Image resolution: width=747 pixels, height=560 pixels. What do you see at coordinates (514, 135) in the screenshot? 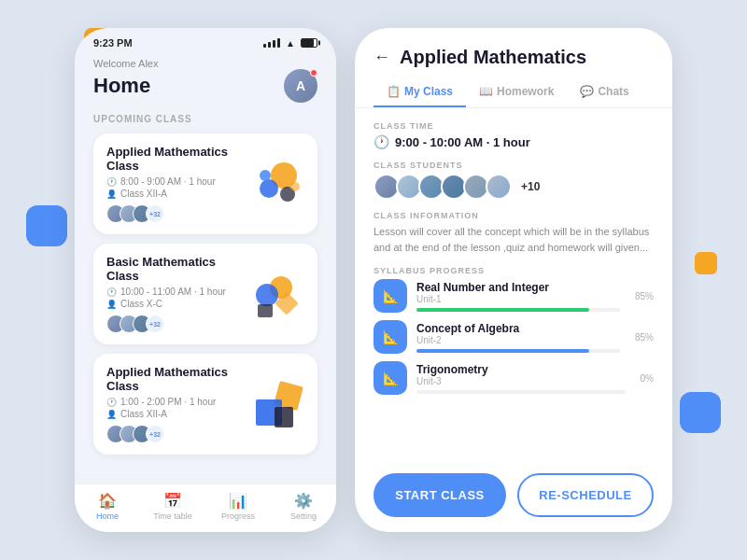
I see `class-time-section: CLASS TIME 🕐 9:00 - 10:00 AM · 1 hour` at bounding box center [514, 135].